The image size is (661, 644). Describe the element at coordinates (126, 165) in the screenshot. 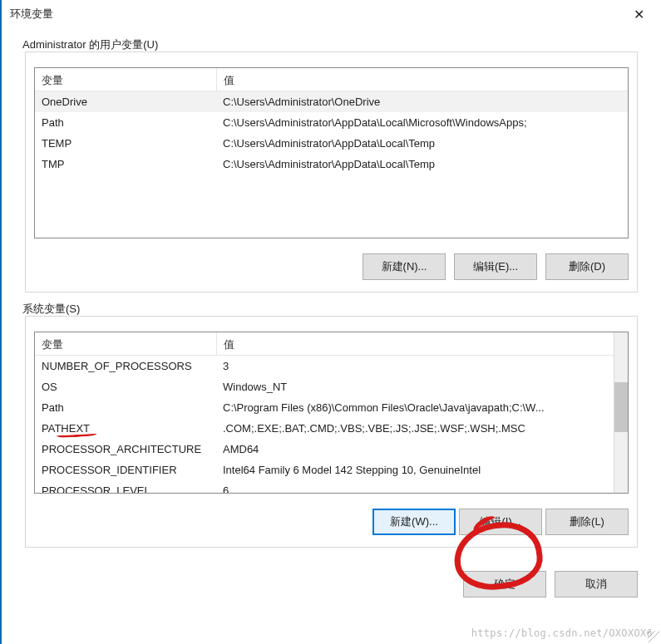

I see `cell-name: TMP` at that location.